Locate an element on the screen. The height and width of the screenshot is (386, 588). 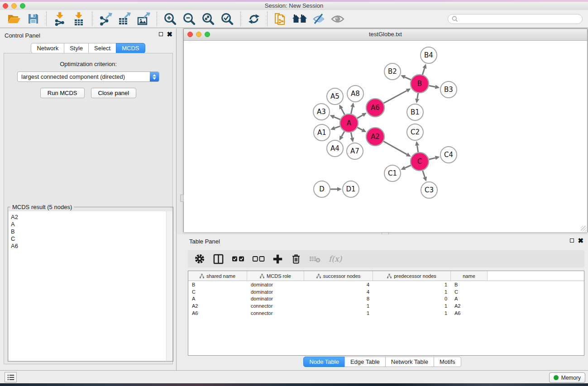
graph-edge-A-A2 is located at coordinates (360, 129).